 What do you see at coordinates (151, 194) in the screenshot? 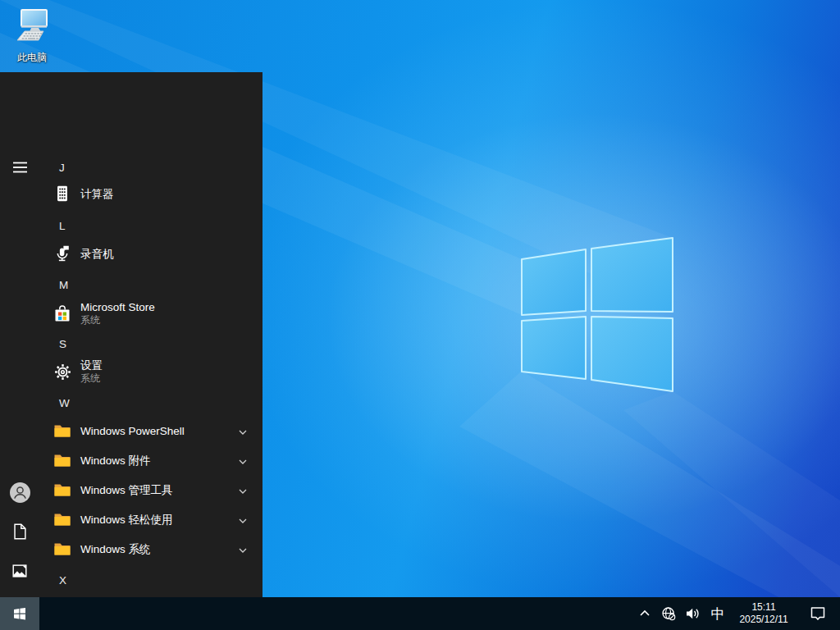
I see `menu-item-calculator: 计算器` at bounding box center [151, 194].